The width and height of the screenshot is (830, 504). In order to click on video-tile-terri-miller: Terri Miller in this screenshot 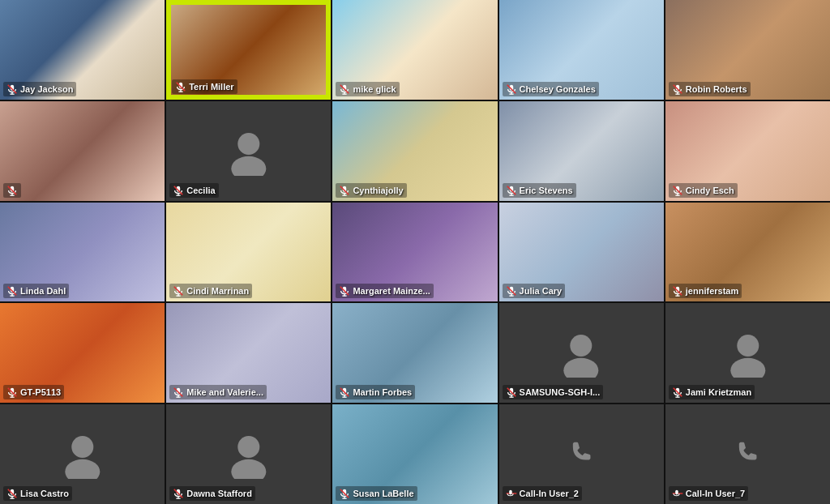, I will do `click(248, 50)`.